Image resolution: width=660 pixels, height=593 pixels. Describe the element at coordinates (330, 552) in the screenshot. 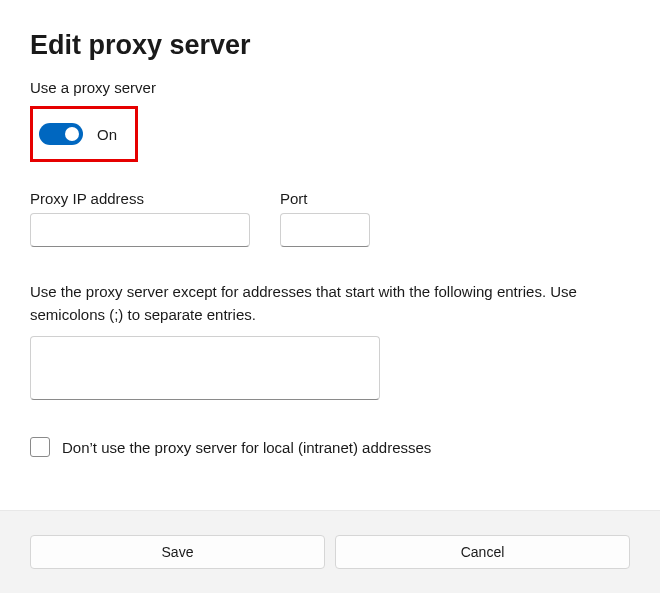

I see `dialog-button-bar: Save Cancel` at that location.